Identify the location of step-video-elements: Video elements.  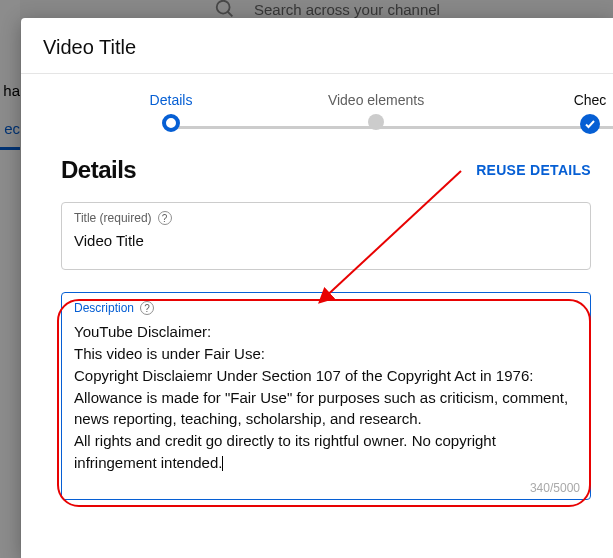
(376, 111).